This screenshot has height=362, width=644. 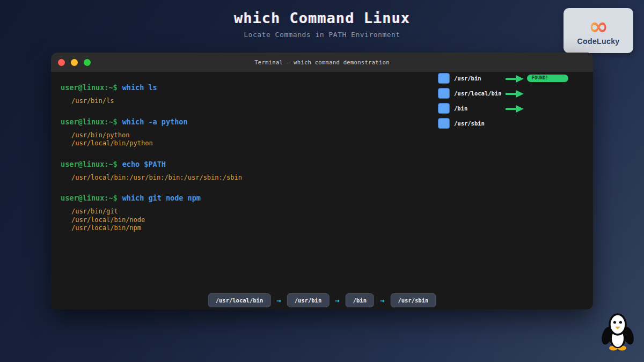 I want to click on codelucky-logo: ∞ CodeLucky, so click(x=598, y=31).